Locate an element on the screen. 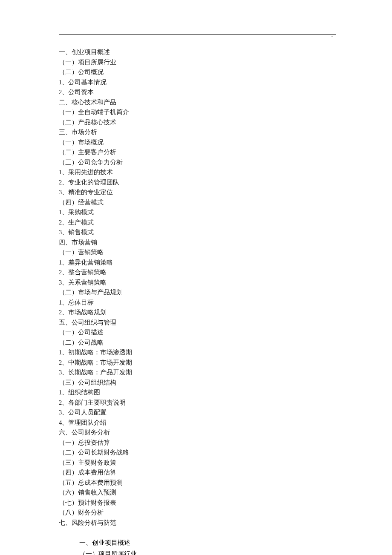 The height and width of the screenshot is (555, 392). toc-item: 三、市场分析 is located at coordinates (198, 132).